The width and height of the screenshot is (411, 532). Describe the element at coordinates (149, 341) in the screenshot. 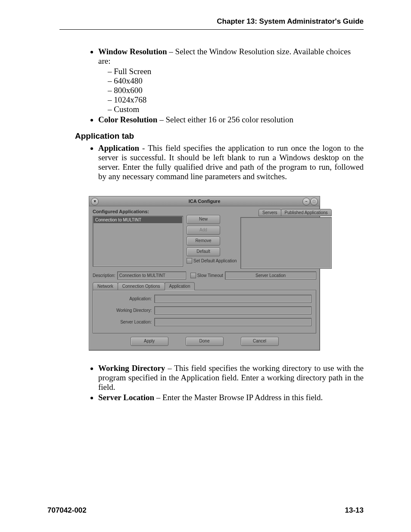

I see `apply-button: Apply` at that location.